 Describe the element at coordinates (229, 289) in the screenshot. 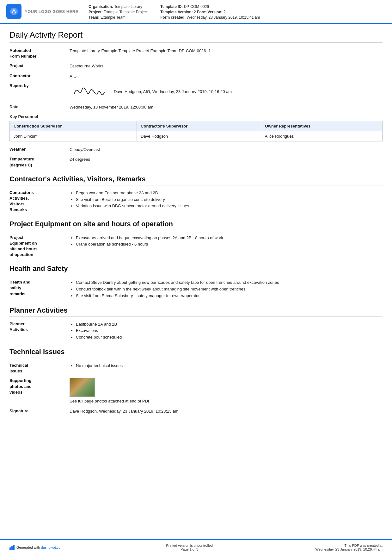

I see `list-item: Conduct toolbox talk within the next wee…` at that location.